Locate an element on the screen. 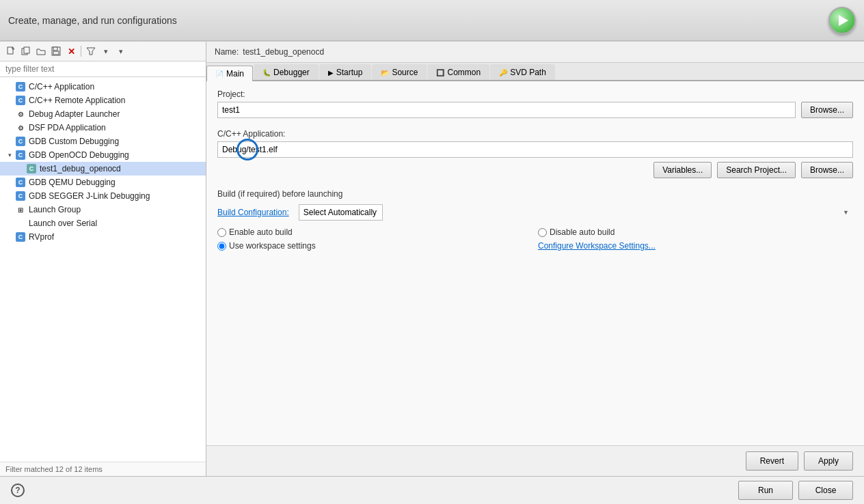  delete-config-button: ✕ is located at coordinates (71, 51).